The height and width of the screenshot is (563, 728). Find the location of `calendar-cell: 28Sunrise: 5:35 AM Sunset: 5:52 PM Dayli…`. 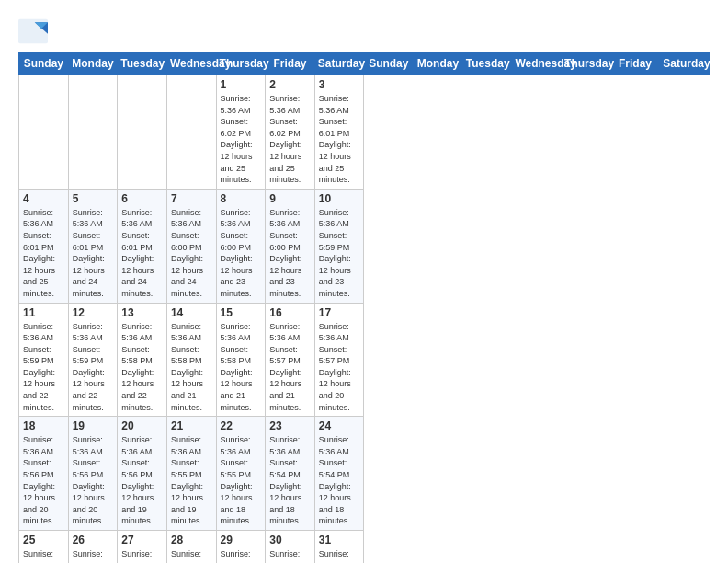

calendar-cell: 28Sunrise: 5:35 AM Sunset: 5:52 PM Dayli… is located at coordinates (191, 547).